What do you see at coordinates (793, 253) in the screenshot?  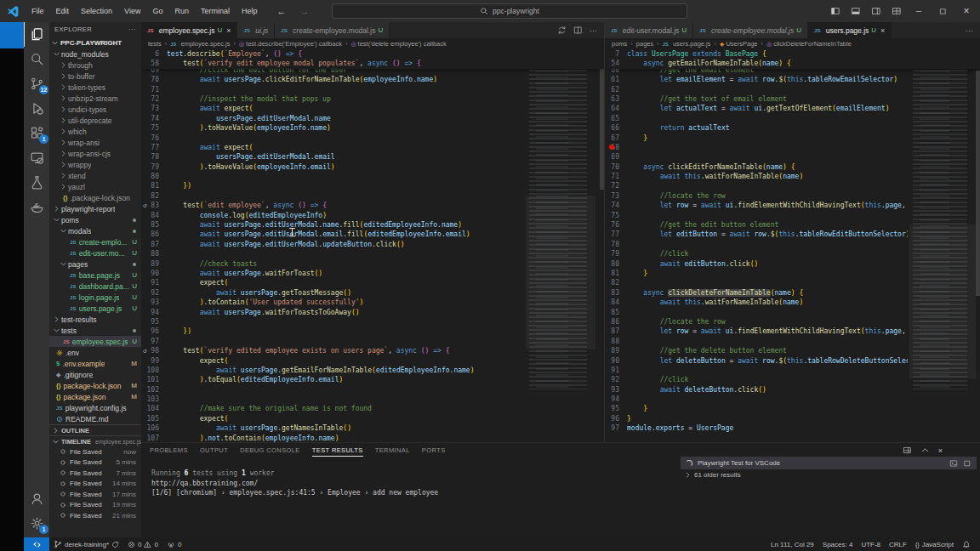 I see `code-line: 79 //click` at bounding box center [793, 253].